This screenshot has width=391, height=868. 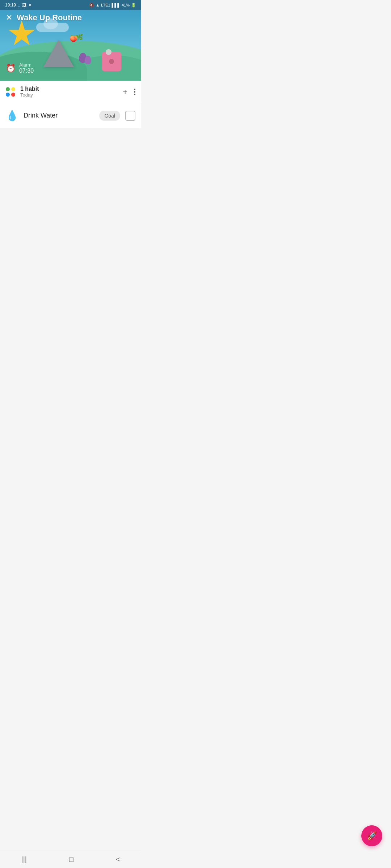 I want to click on habit-checkbox, so click(x=130, y=116).